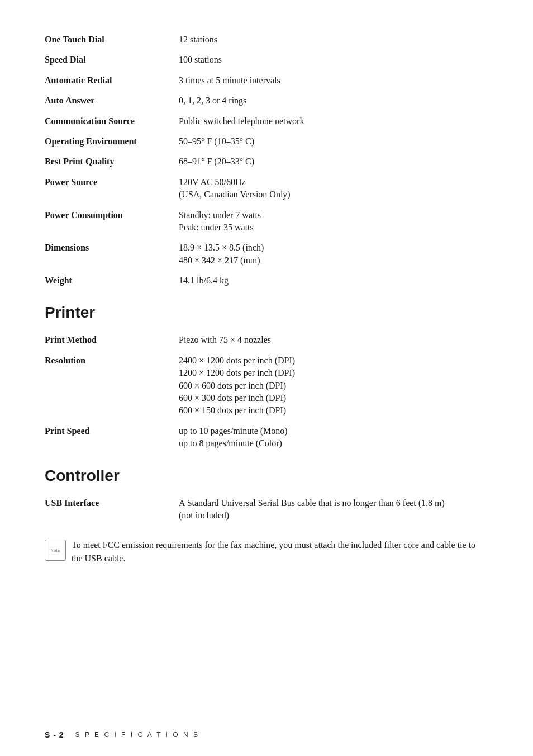 The image size is (533, 756). I want to click on table-row: Print MethodPiezo with 75 × 4 nozzles, so click(266, 340).